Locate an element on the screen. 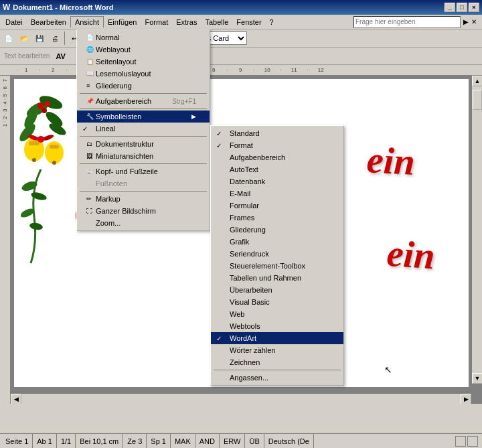 The height and width of the screenshot is (448, 482). ansicht-item-lesemodus: 📖 Lesemoluslayout is located at coordinates (143, 74).